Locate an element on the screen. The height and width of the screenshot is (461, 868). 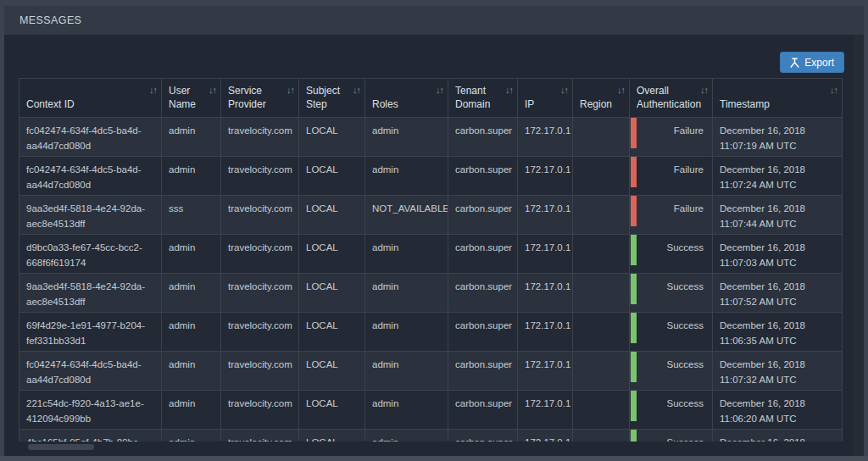
table-row: 9aa3ed4f-5818-4e24-92da-aec8e4513dff sss… is located at coordinates (431, 215).